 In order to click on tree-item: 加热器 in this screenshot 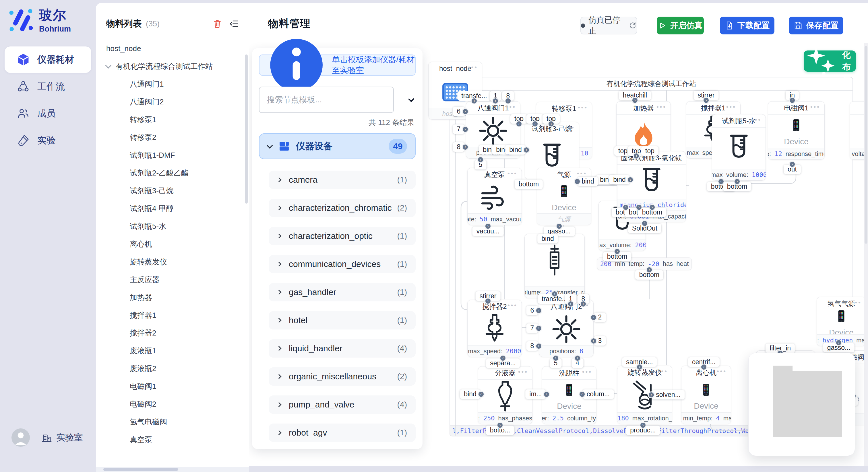, I will do `click(173, 298)`.